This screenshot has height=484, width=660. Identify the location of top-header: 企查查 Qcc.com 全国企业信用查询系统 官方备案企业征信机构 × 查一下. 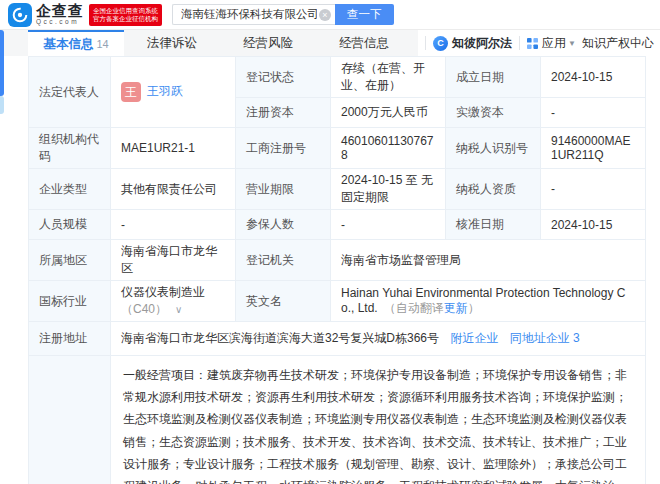
(330, 14).